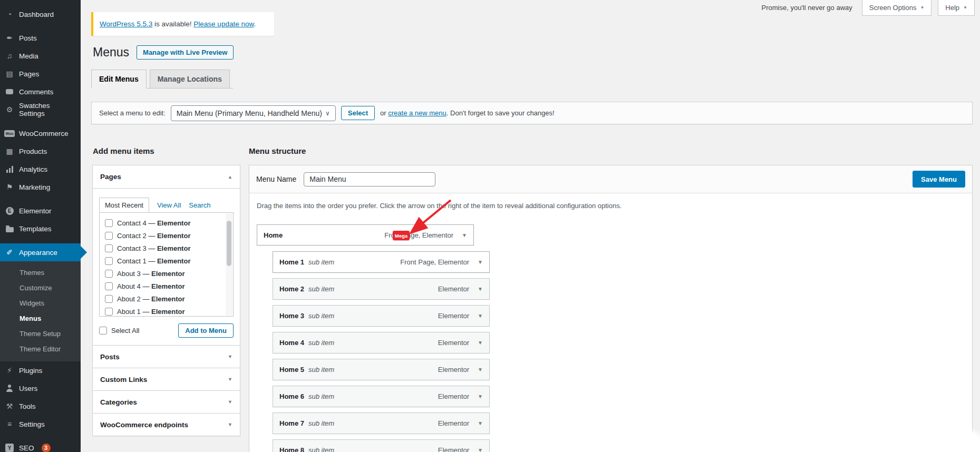  What do you see at coordinates (40, 334) in the screenshot?
I see `sidebar-subitem-theme-setup: Theme Setup` at bounding box center [40, 334].